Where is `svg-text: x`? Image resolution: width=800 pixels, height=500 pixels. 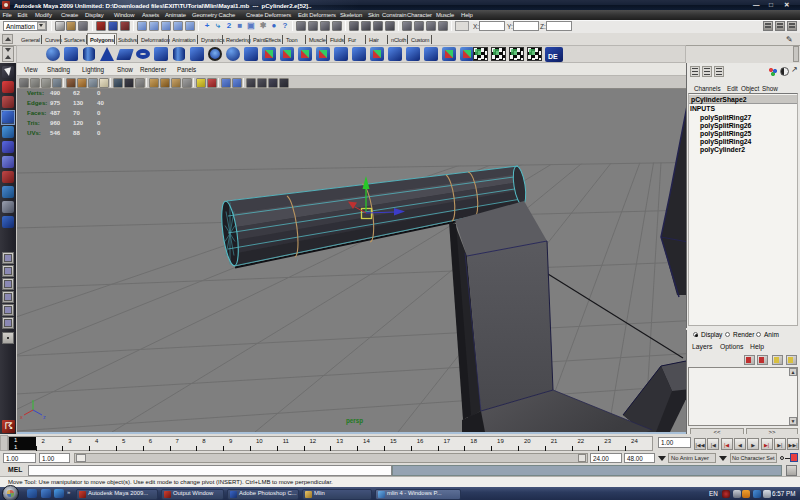 svg-text: x is located at coordinates (22, 417).